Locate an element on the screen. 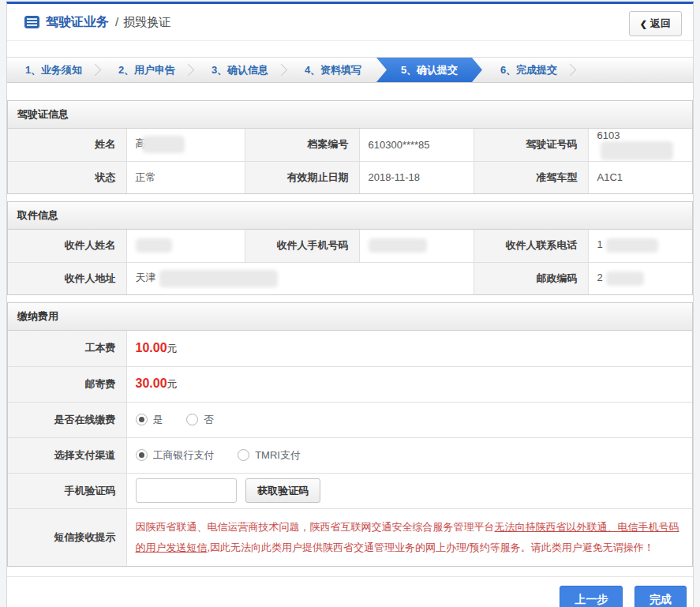  field-label-recipient-name: 收件人姓名 is located at coordinates (67, 246).